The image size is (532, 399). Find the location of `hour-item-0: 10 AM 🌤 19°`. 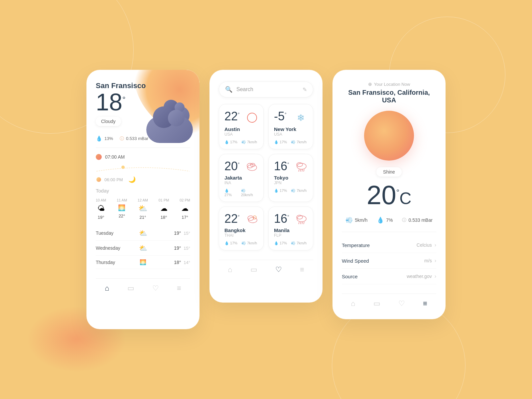

hour-item-0: 10 AM 🌤 19° is located at coordinates (101, 209).